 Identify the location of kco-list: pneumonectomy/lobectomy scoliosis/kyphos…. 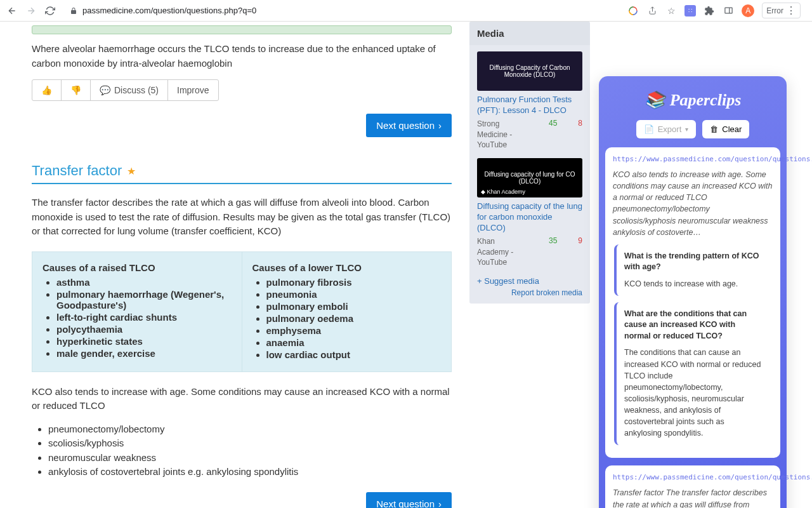
(242, 451).